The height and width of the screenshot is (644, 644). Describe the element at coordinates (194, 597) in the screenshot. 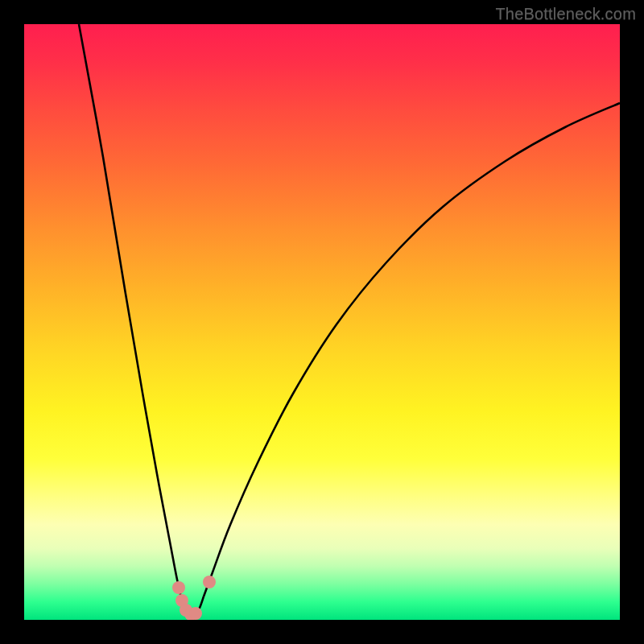

I see `highlighted-points` at that location.